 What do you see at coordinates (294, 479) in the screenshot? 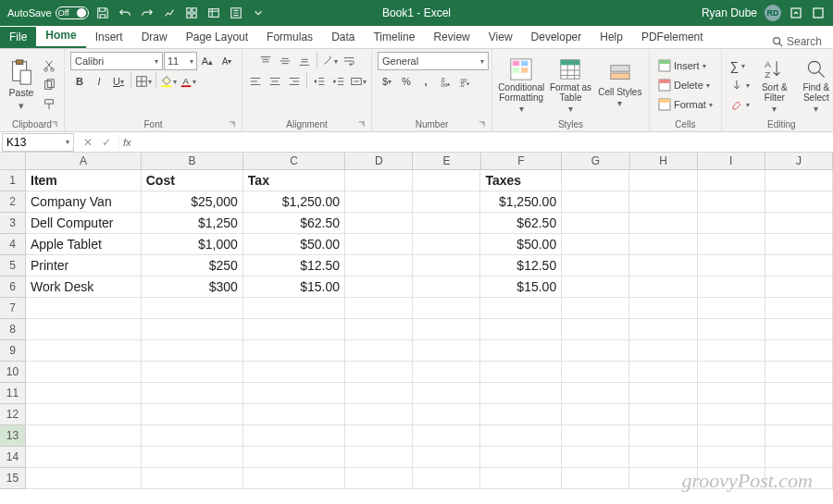
I see `cell-C15` at bounding box center [294, 479].